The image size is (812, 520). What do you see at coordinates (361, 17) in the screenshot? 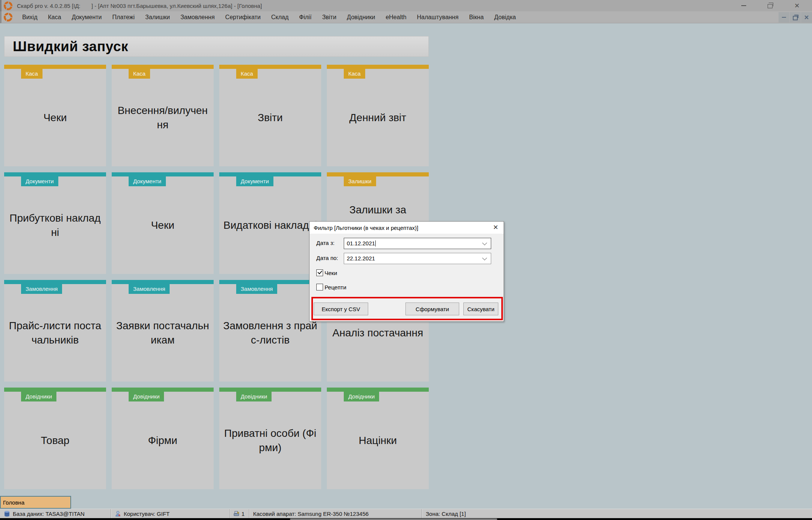
I see `menu-item-10: Довідники` at bounding box center [361, 17].